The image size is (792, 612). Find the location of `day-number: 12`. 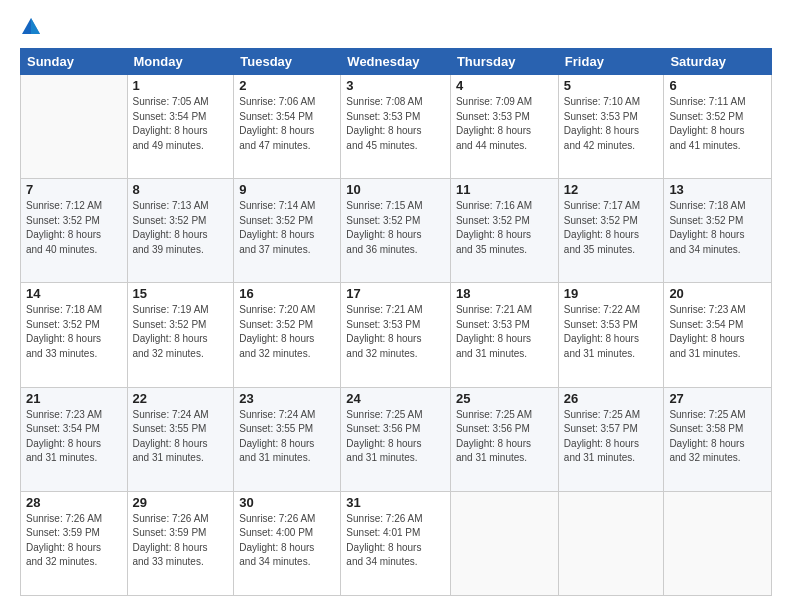

day-number: 12 is located at coordinates (612, 190).